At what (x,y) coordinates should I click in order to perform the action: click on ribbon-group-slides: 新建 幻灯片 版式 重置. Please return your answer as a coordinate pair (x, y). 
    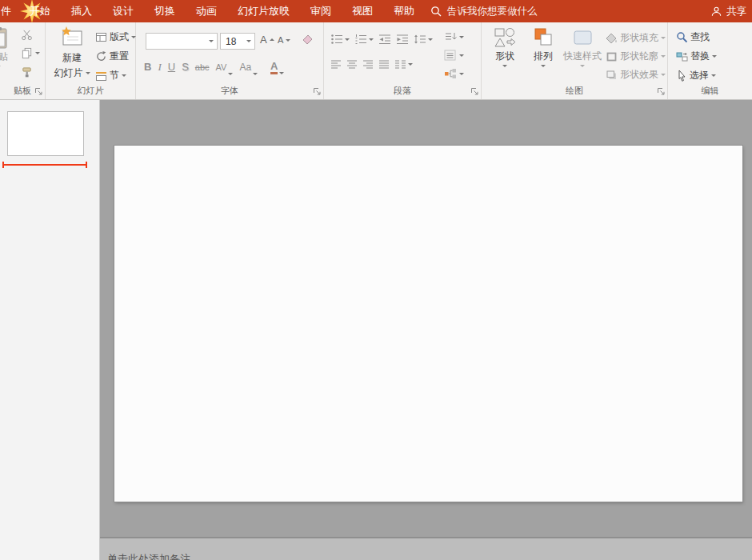
    Looking at the image, I should click on (91, 61).